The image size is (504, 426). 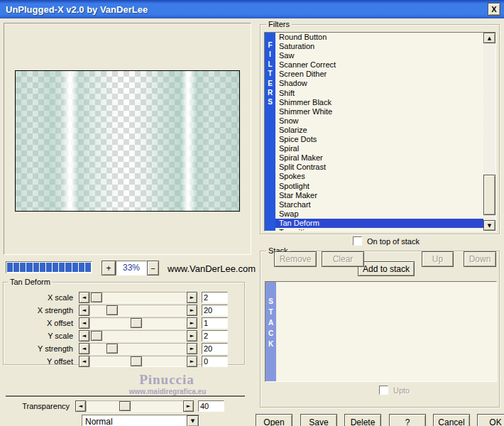 I want to click on filter-list-item: Shadow, so click(x=379, y=84).